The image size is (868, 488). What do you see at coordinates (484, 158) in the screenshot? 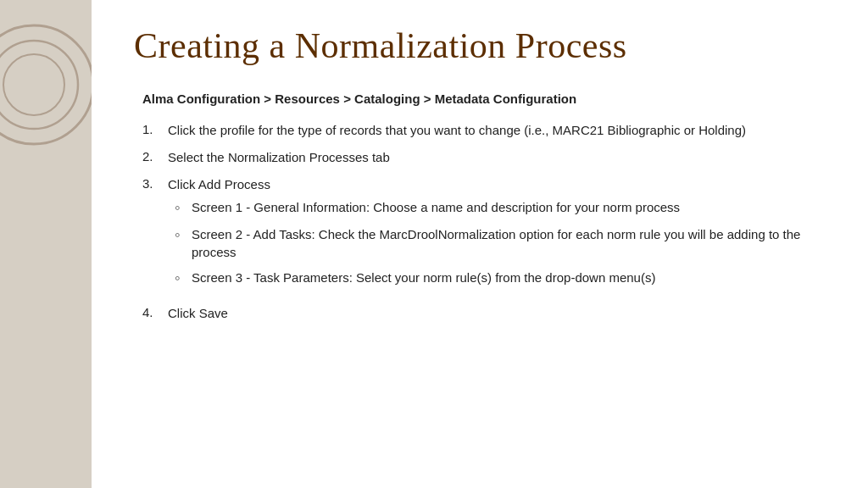
I see `step-2: 2. Select the Normalization Processes ta…` at bounding box center [484, 158].